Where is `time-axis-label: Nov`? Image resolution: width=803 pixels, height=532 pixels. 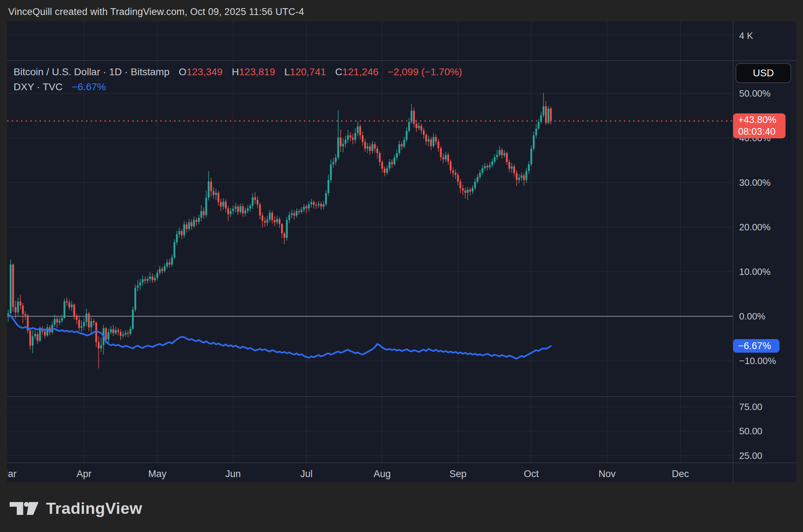
time-axis-label: Nov is located at coordinates (607, 474).